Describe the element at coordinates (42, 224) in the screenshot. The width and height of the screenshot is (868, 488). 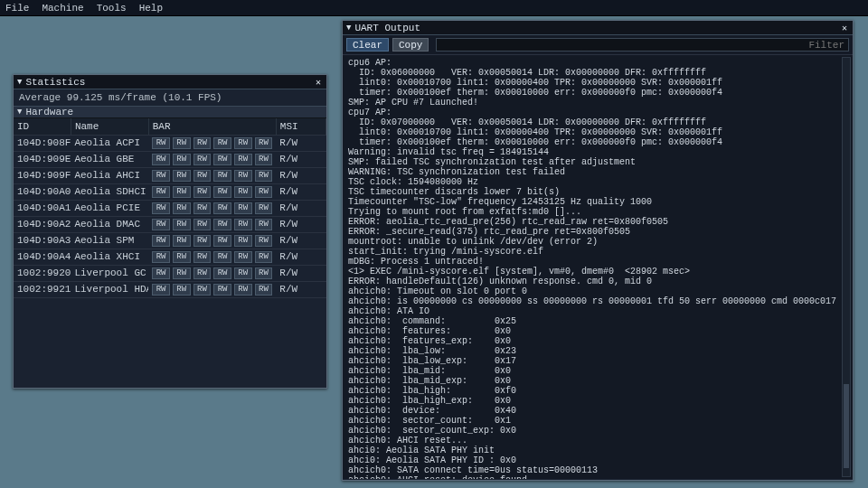
I see `device-id: 104D:90A2` at that location.